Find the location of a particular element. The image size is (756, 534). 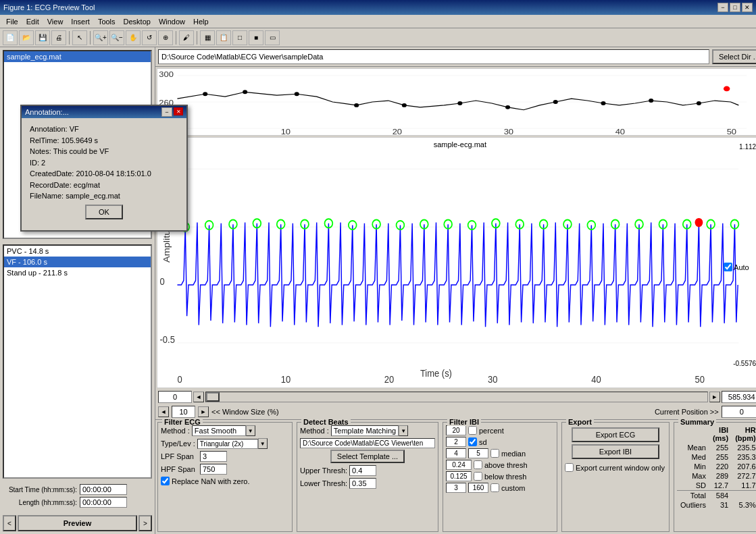

new-button: 📄 is located at coordinates (10, 38).